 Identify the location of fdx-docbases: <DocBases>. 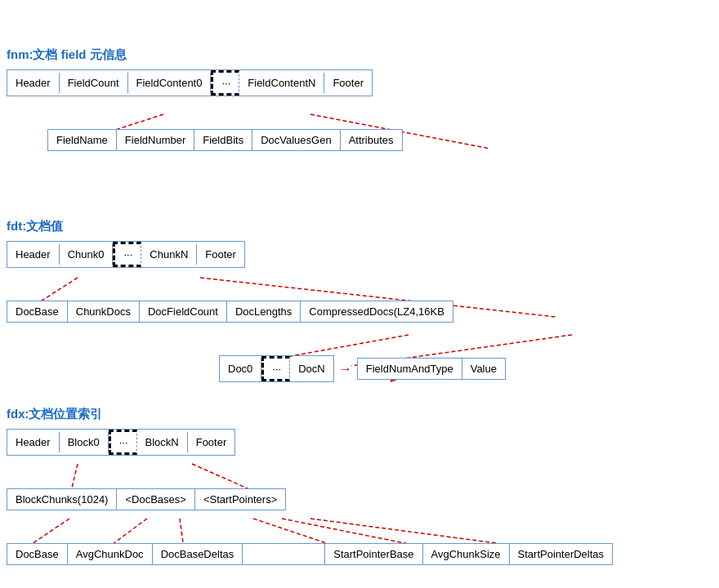
(155, 500).